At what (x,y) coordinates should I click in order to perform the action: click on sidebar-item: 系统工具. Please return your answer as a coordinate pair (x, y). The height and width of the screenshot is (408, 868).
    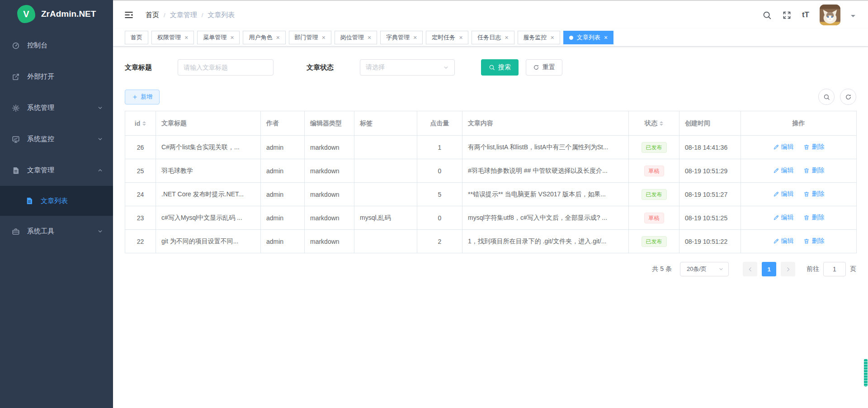
    Looking at the image, I should click on (57, 232).